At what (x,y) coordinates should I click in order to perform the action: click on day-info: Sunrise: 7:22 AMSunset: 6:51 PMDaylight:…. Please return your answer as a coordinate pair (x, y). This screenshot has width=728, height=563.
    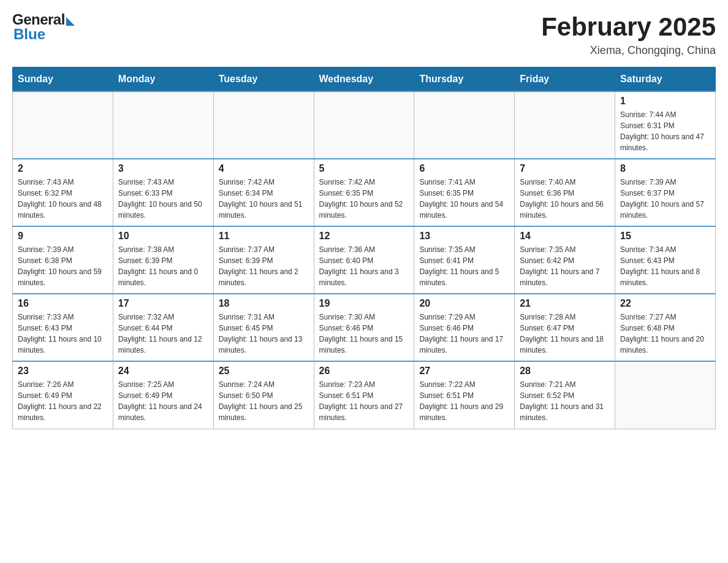
    Looking at the image, I should click on (464, 401).